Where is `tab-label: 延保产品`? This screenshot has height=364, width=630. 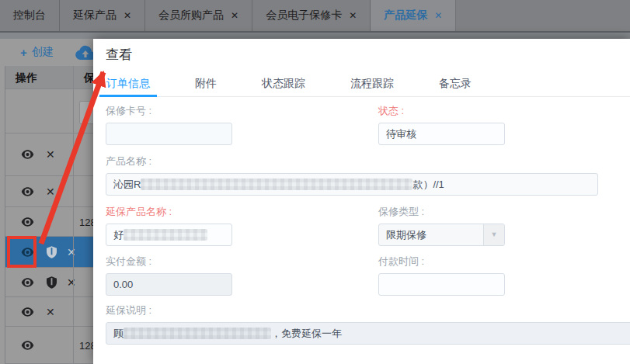
tab-label: 延保产品 is located at coordinates (95, 16).